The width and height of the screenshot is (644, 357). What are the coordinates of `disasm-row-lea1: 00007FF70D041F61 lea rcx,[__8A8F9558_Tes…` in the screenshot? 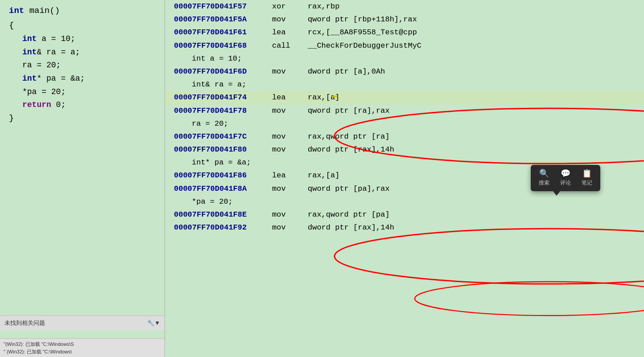 It's located at (405, 32).